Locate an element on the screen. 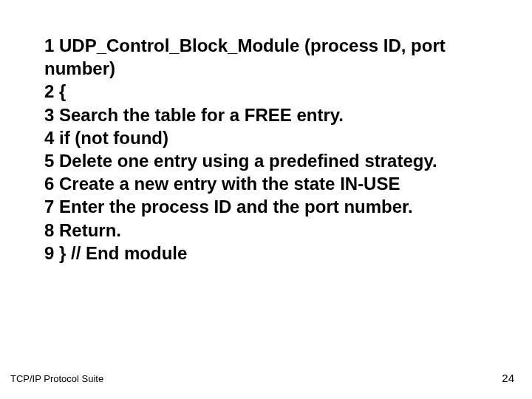 The width and height of the screenshot is (532, 399). code-line: 9 } // End module is located at coordinates (266, 253).